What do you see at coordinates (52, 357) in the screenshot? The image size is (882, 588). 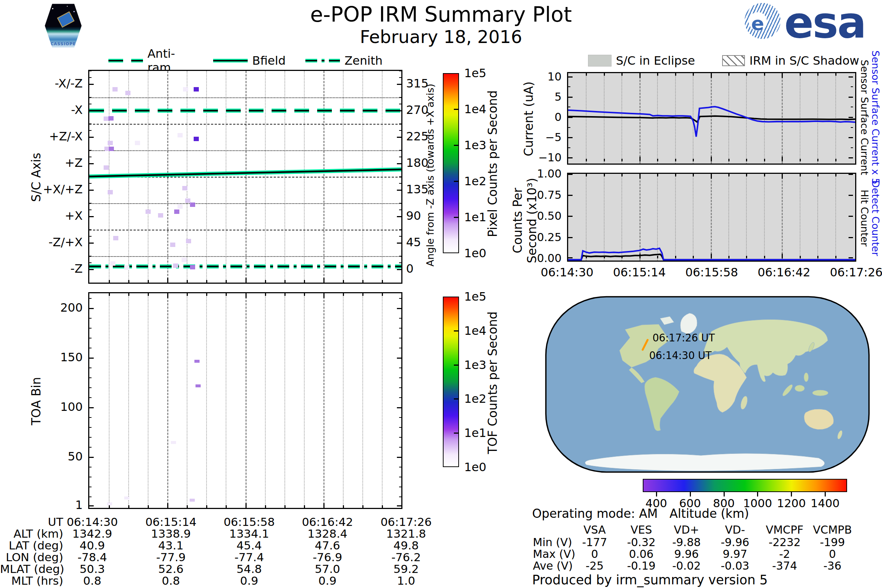 I see `toa-tick-label: 150` at bounding box center [52, 357].